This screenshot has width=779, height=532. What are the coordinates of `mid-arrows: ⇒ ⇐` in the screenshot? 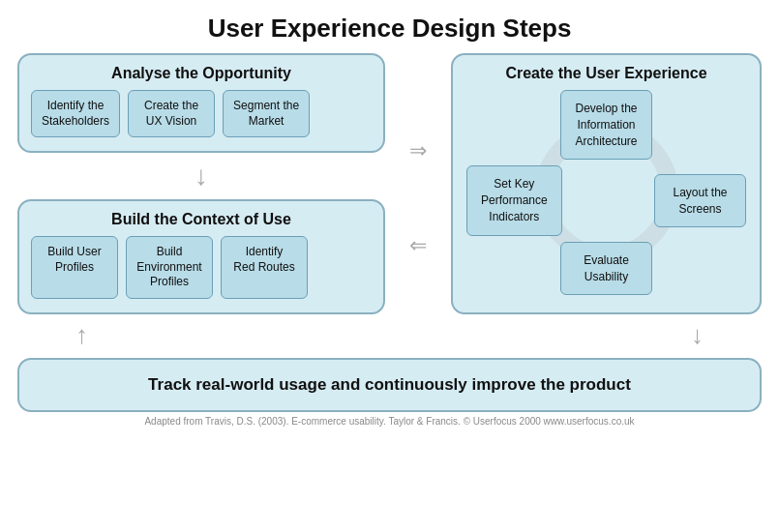 It's located at (418, 184).